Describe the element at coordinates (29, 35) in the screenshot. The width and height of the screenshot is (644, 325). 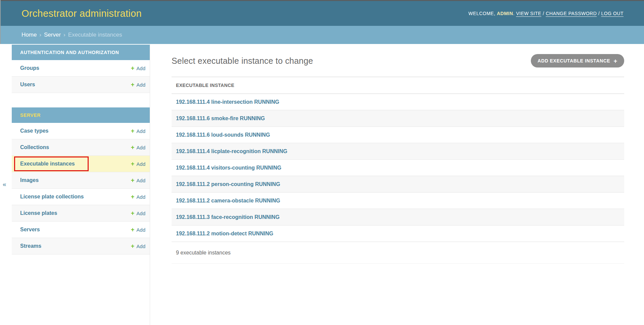
I see `breadcrumb-home: Home` at that location.